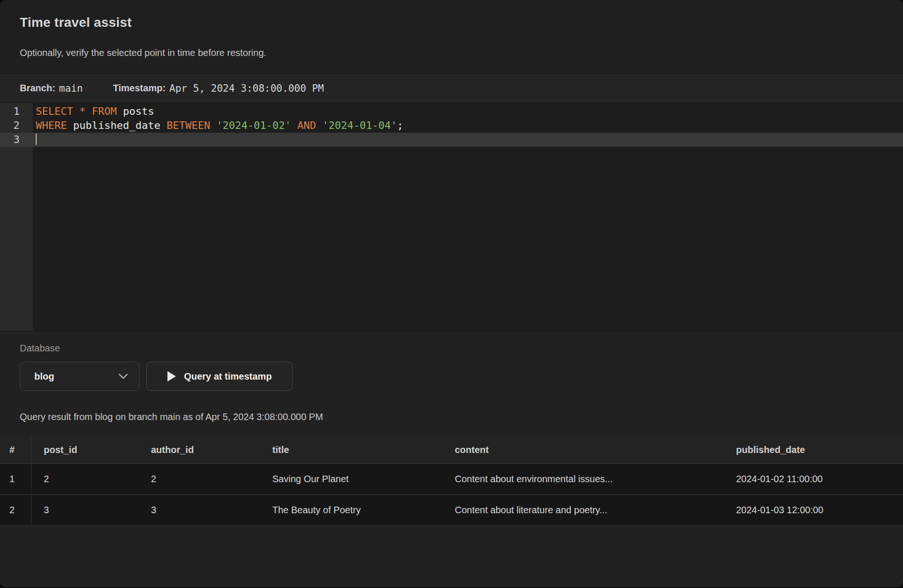 This screenshot has height=588, width=903. What do you see at coordinates (246, 88) in the screenshot?
I see `timestamp-value: Apr 5, 2024 3:08:00.000 PM` at bounding box center [246, 88].